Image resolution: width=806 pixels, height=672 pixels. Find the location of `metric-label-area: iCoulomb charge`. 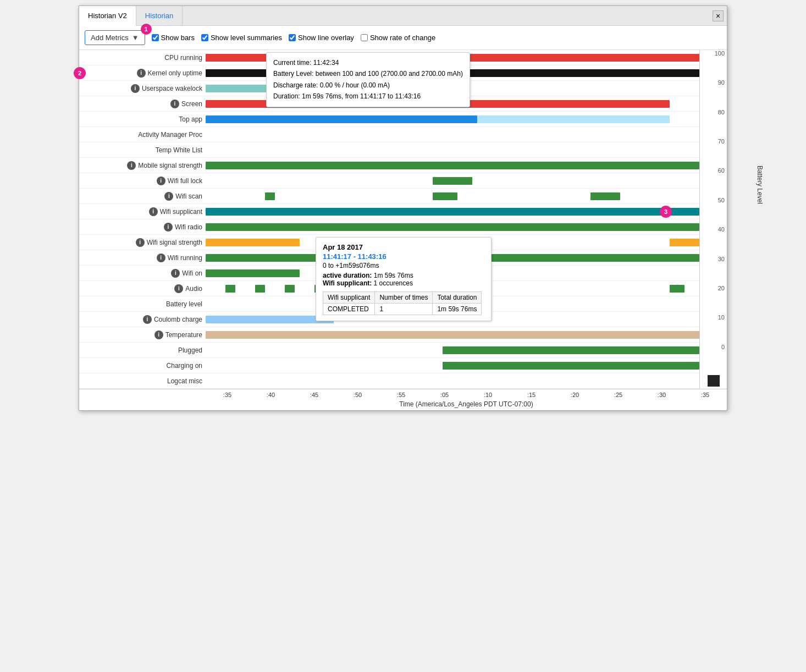

metric-label-area: iCoulomb charge is located at coordinates (142, 320).